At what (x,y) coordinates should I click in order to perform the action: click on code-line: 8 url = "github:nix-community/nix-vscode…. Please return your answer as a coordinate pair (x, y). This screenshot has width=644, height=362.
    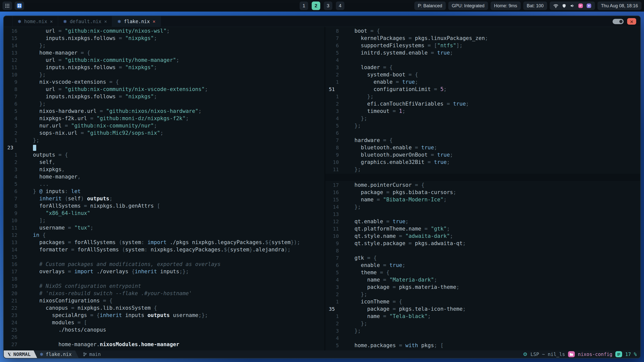
    Looking at the image, I should click on (164, 89).